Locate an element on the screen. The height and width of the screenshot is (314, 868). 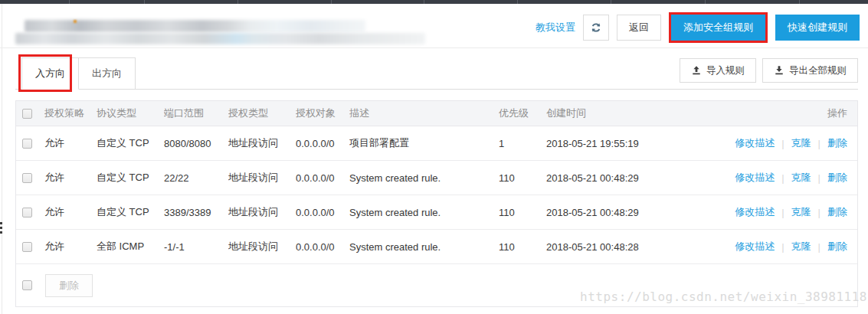
col-header-auth-type: 授权类型 is located at coordinates (262, 113).